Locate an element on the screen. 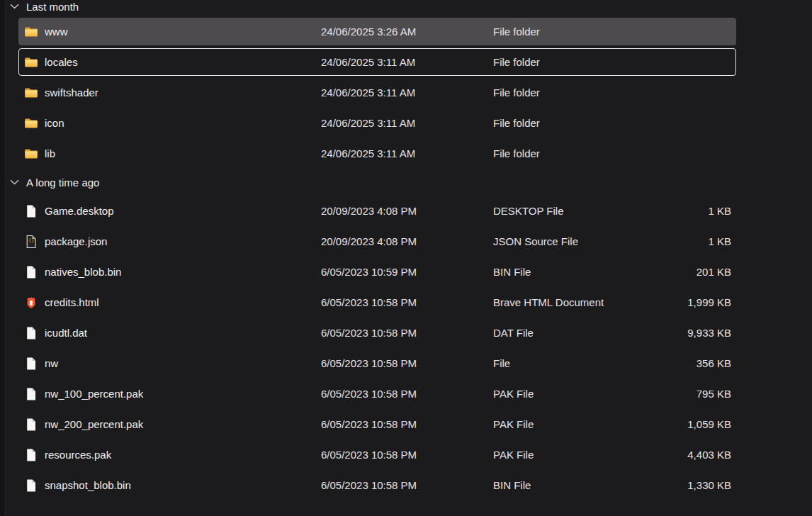 Image resolution: width=812 pixels, height=516 pixels. file-type: Brave HTML Document is located at coordinates (564, 302).